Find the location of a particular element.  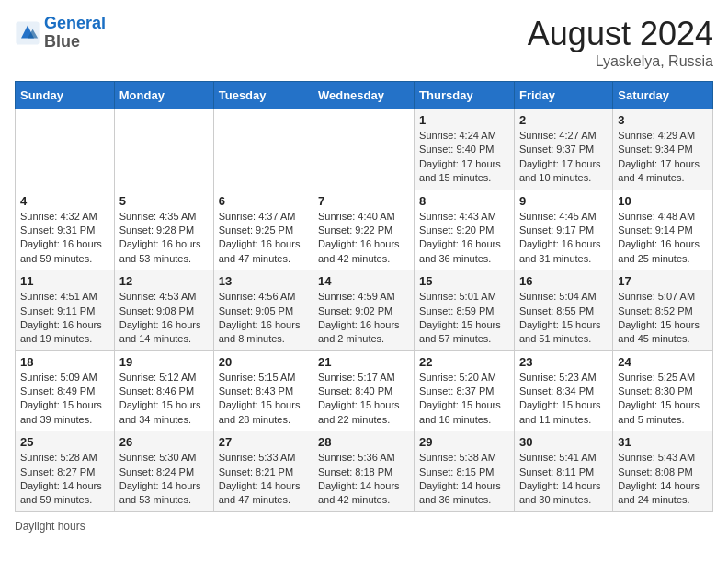

day-info: Sunrise: 5:25 AMSunset: 8:30 PMDaylight:… is located at coordinates (663, 399).